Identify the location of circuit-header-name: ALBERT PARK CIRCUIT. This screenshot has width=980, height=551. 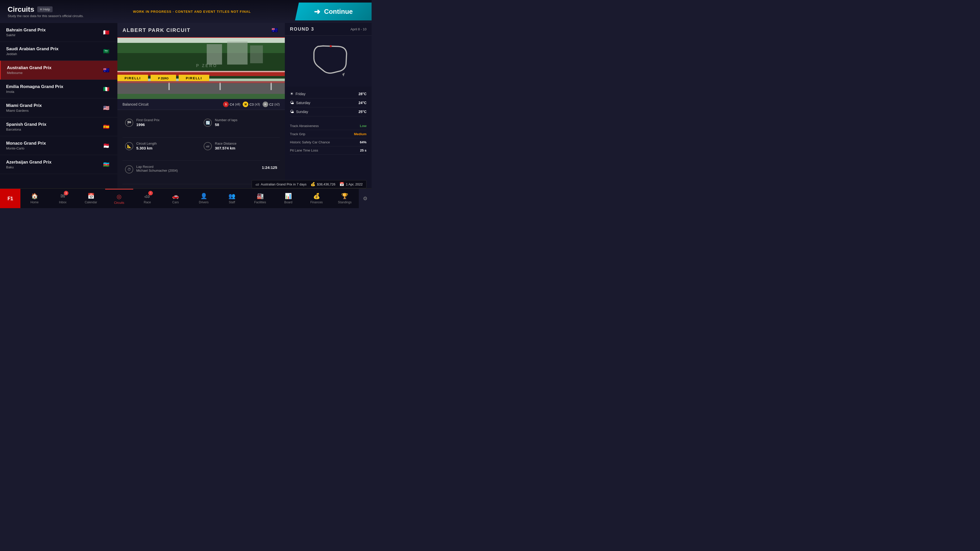
(157, 30).